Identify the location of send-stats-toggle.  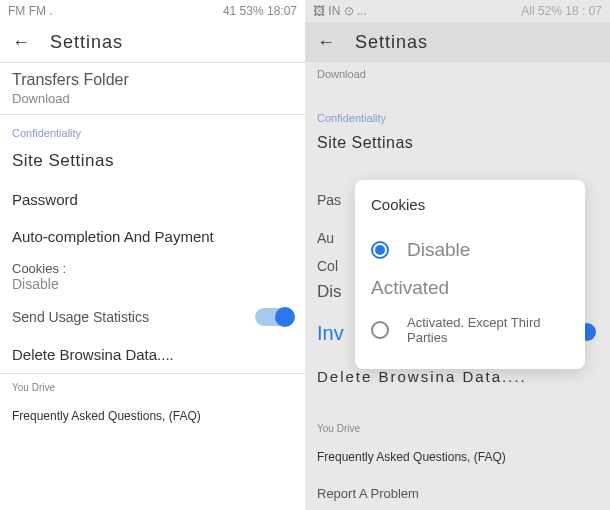
(274, 317).